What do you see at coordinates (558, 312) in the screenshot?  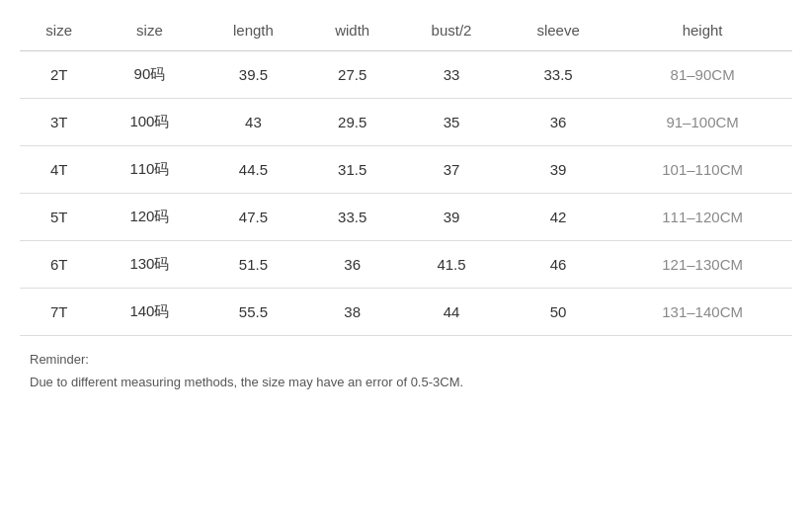 I see `cell-sleeve: 50` at bounding box center [558, 312].